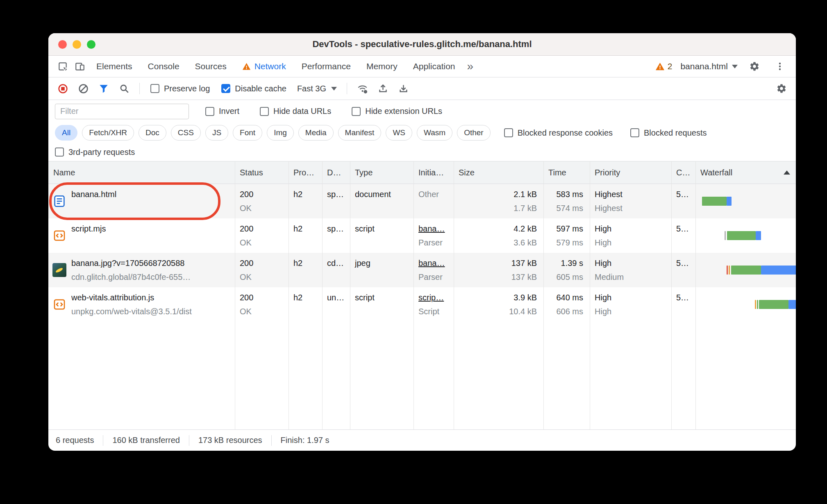 Image resolution: width=827 pixels, height=504 pixels. I want to click on pill-img: Img, so click(280, 133).